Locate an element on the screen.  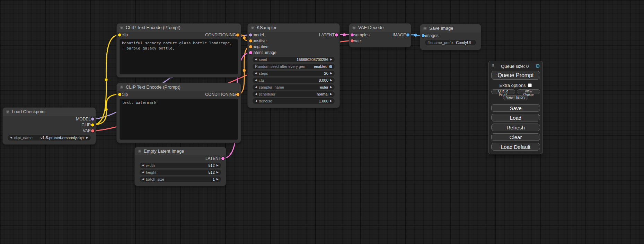
widget-label: scheduler is located at coordinates (267, 94).